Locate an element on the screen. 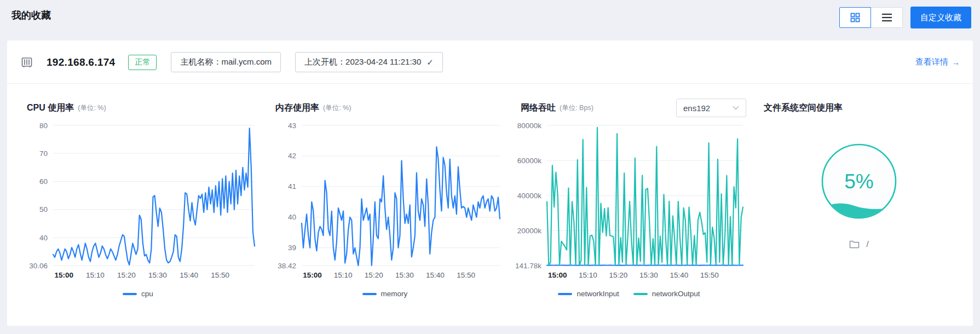 This screenshot has height=334, width=980. interface-select-value: ens192 is located at coordinates (696, 108).